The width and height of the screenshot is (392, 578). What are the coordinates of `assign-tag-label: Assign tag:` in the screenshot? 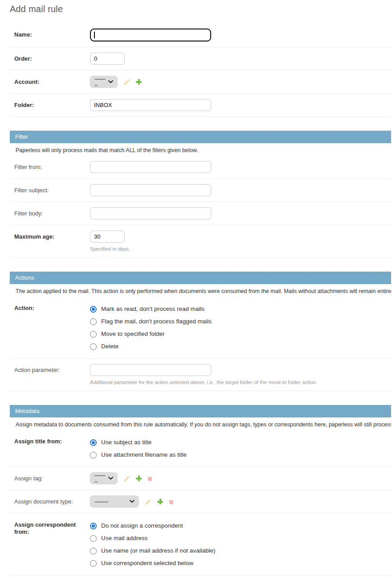 It's located at (50, 477).